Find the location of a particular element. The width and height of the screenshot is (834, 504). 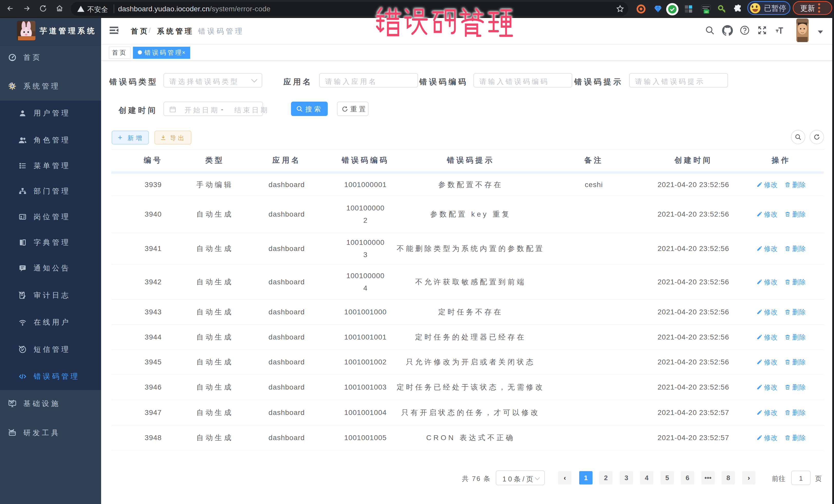

svg-text: on is located at coordinates (706, 12).